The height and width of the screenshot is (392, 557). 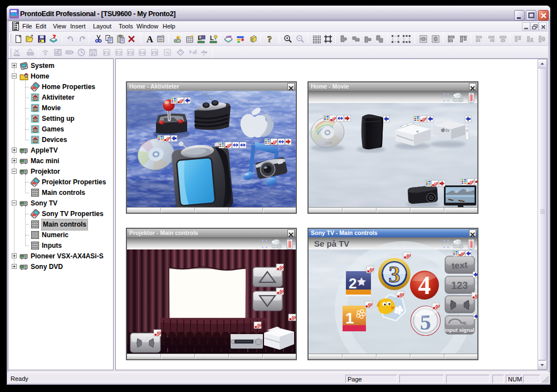 What do you see at coordinates (394, 275) in the screenshot?
I see `svg-text: 3` at bounding box center [394, 275].